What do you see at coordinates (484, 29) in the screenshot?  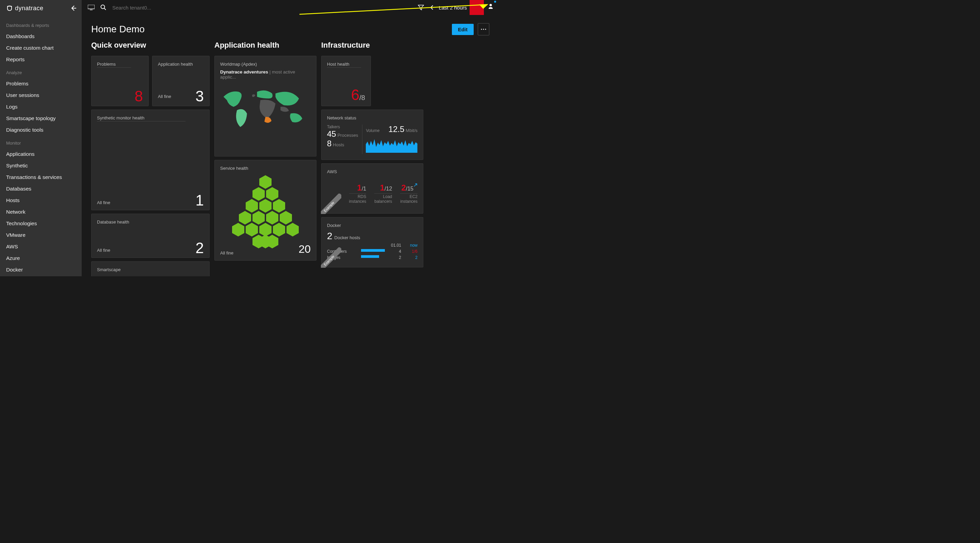 I see `ellipsis-icon` at bounding box center [484, 29].